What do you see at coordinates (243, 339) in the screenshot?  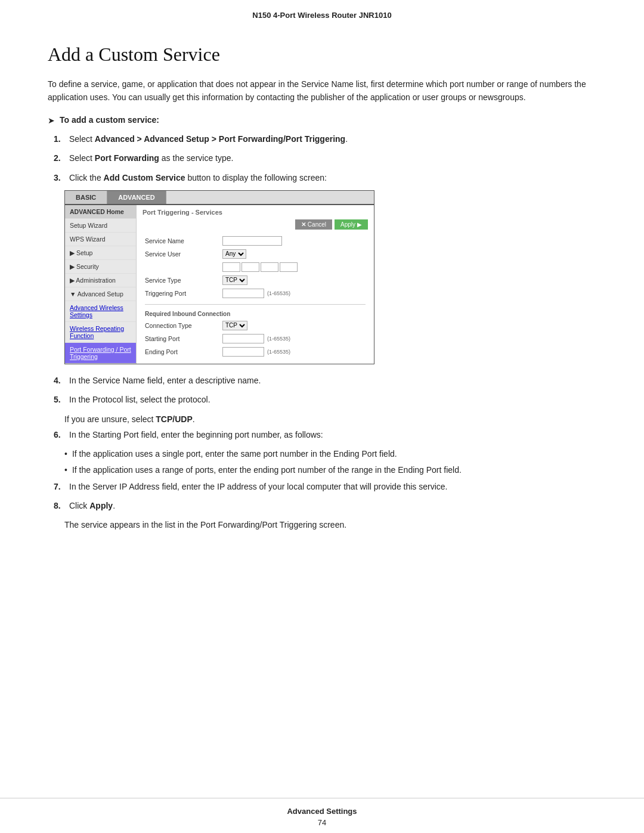 I see `starting-port-input` at bounding box center [243, 339].